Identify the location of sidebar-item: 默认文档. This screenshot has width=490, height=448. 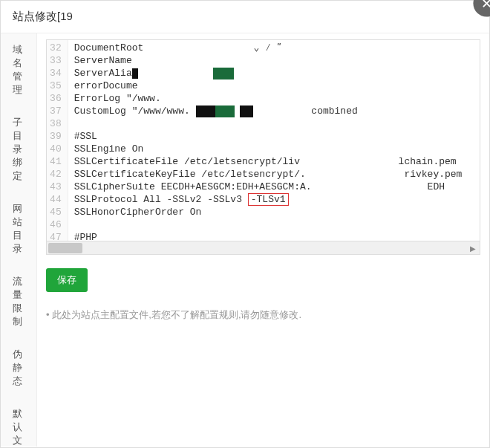
(19, 422).